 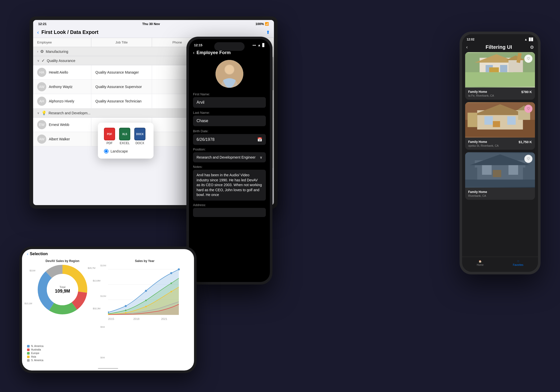 I want to click on legend-dot-sa, so click(x=28, y=360).